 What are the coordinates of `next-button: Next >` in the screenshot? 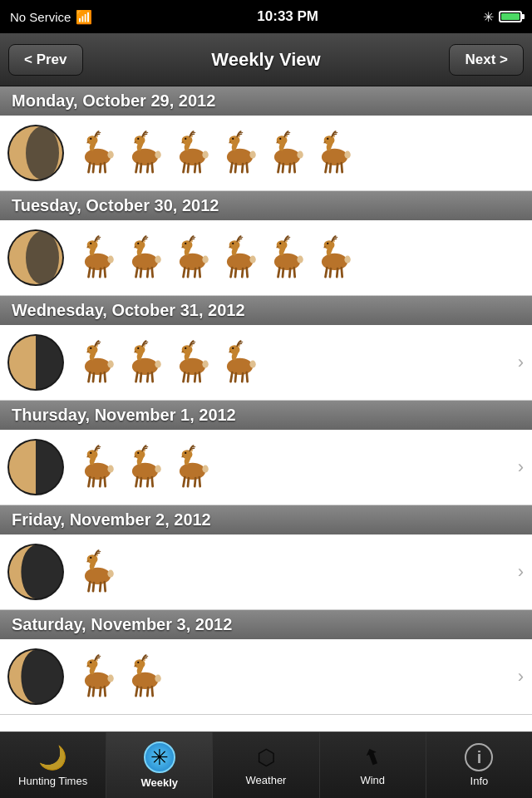 It's located at (486, 60).